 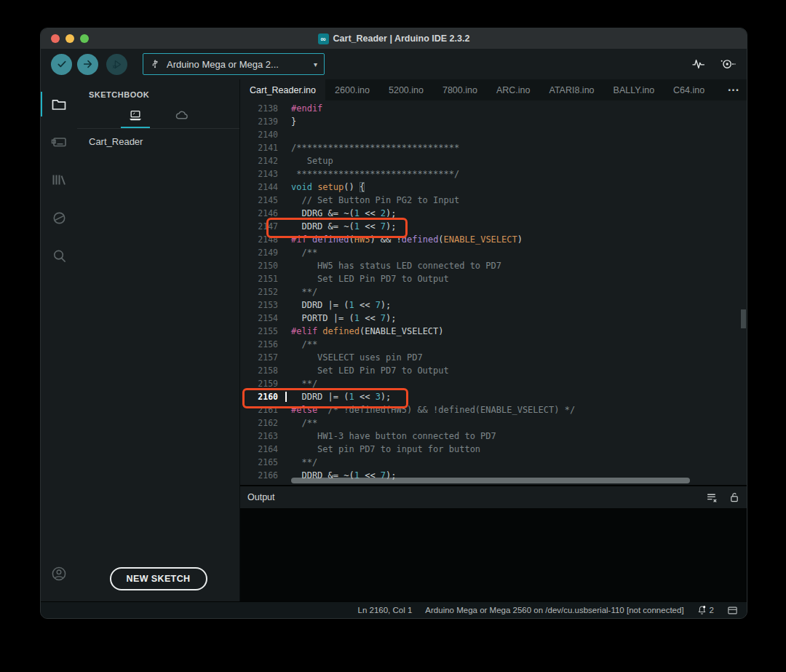 I want to click on clear-output-button, so click(x=712, y=497).